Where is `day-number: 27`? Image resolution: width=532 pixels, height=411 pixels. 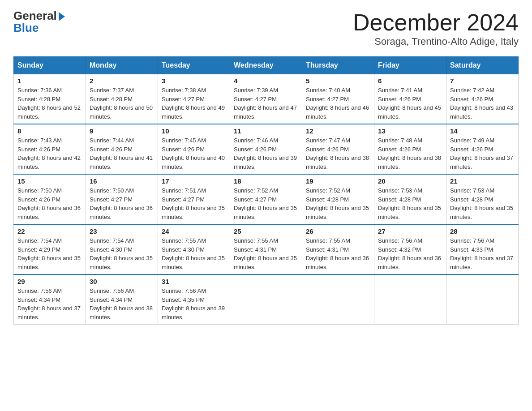
day-number: 27 is located at coordinates (410, 231).